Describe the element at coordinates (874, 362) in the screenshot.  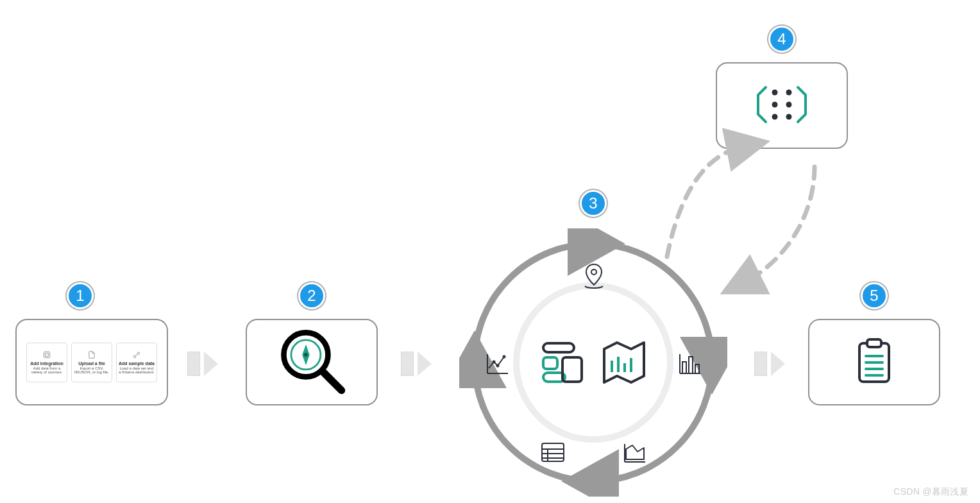
I see `clipboard-list-icon` at that location.